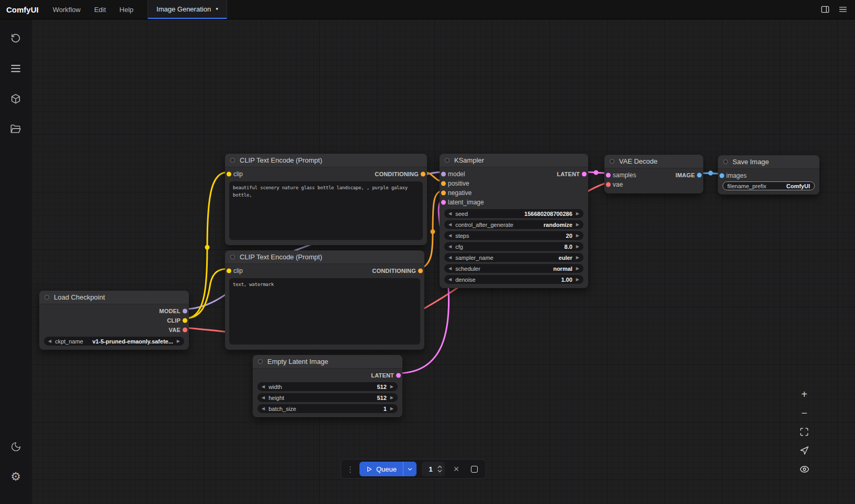 The width and height of the screenshot is (855, 504). Describe the element at coordinates (608, 185) in the screenshot. I see `vae-input-port` at that location.